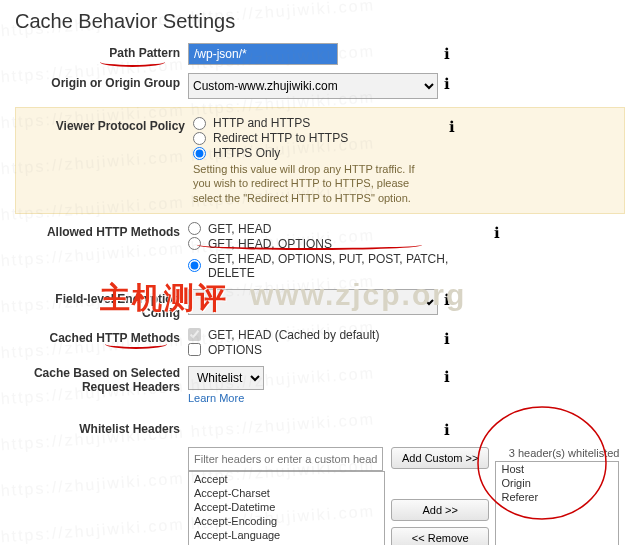 This screenshot has width=640, height=545. I want to click on encryption-label: Field-level Encryption Config, so click(102, 304).